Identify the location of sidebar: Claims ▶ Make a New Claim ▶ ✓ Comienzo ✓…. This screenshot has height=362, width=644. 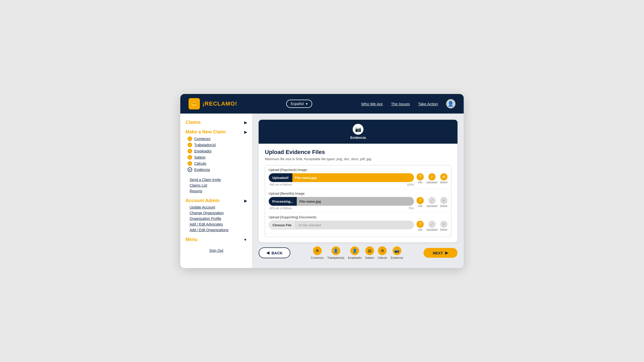
(216, 191).